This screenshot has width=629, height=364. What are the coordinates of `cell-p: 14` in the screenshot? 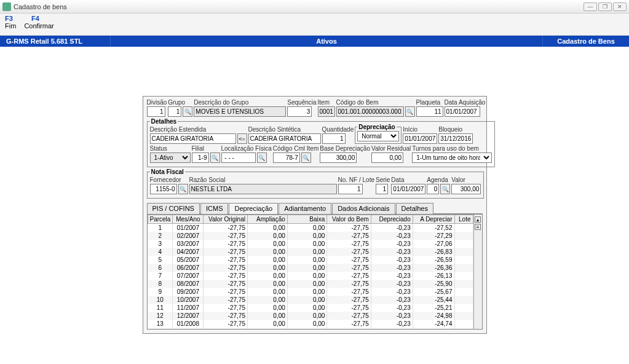 It's located at (160, 328).